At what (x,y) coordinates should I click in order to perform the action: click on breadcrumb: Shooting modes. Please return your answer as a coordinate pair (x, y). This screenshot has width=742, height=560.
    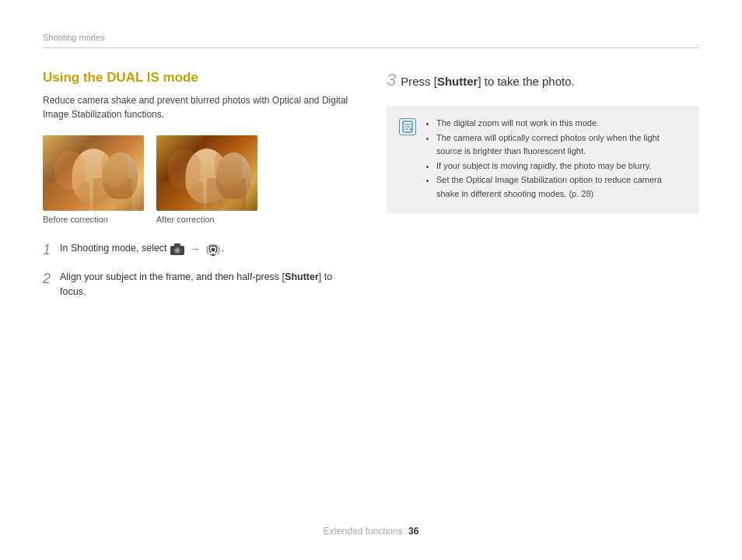
    Looking at the image, I should click on (371, 40).